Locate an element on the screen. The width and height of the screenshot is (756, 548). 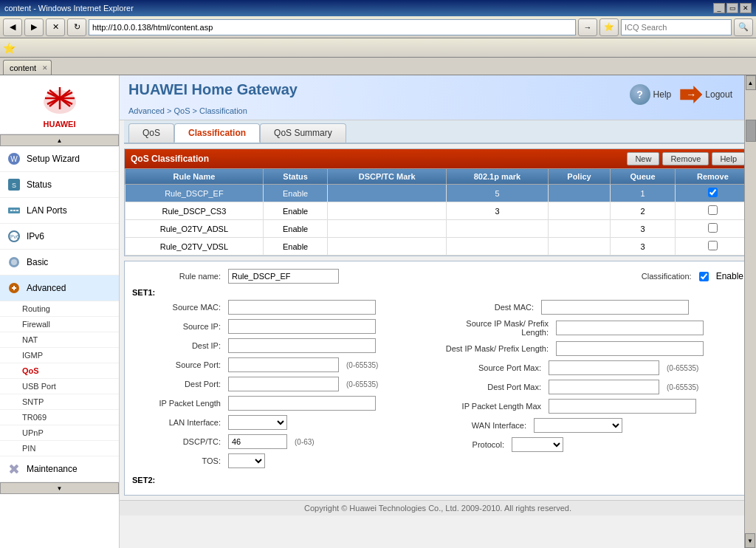
close-button: ✕ is located at coordinates (746, 8).